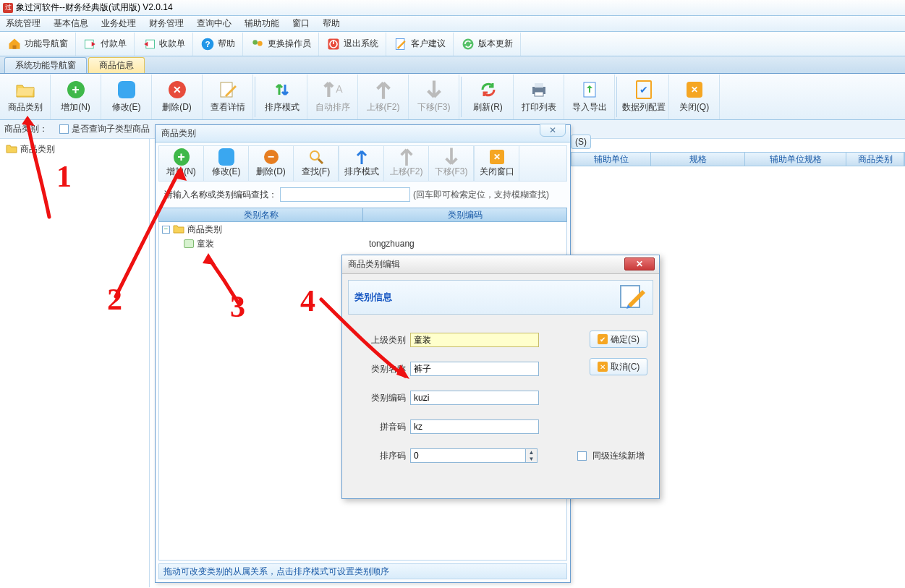  What do you see at coordinates (420, 44) in the screenshot?
I see `tb-suggest: 客户建议` at bounding box center [420, 44].